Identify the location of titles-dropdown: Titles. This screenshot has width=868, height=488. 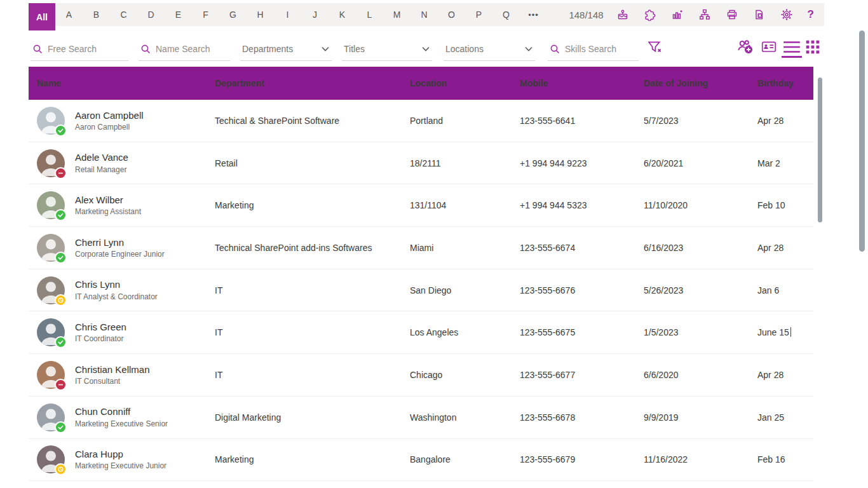
(387, 49).